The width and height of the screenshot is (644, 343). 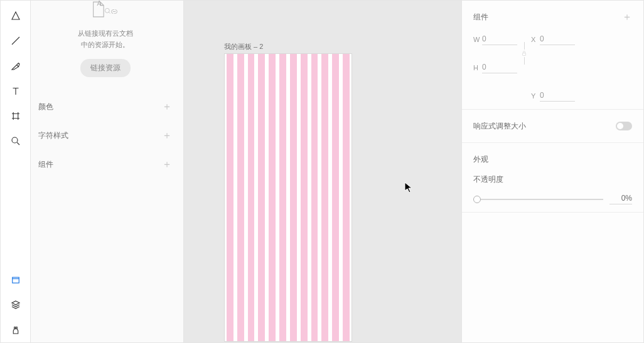 What do you see at coordinates (481, 159) in the screenshot?
I see `appearance-label: 外观` at bounding box center [481, 159].